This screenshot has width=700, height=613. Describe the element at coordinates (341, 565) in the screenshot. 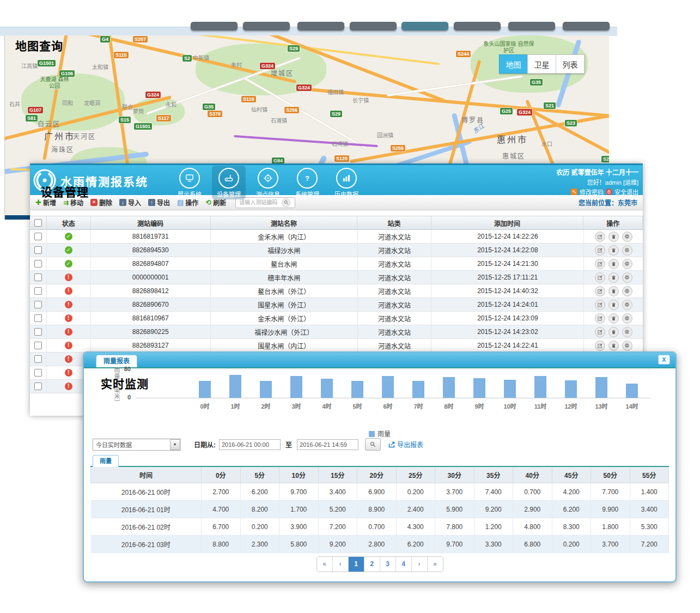

I see `pagination-arrow: ‹` at that location.